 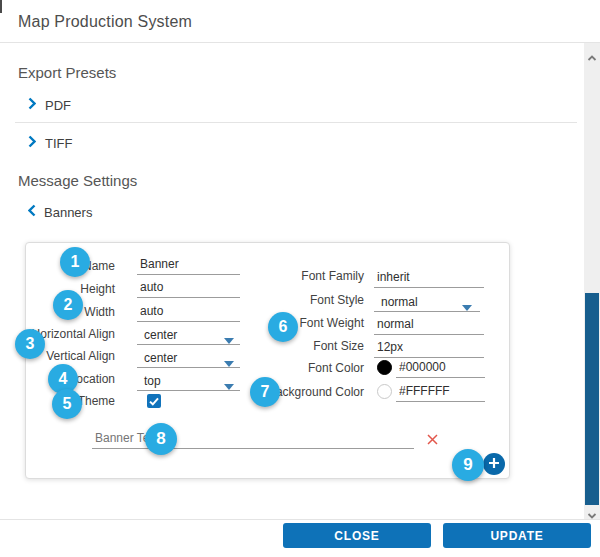 What do you see at coordinates (68, 305) in the screenshot?
I see `callout-2: 2` at bounding box center [68, 305].